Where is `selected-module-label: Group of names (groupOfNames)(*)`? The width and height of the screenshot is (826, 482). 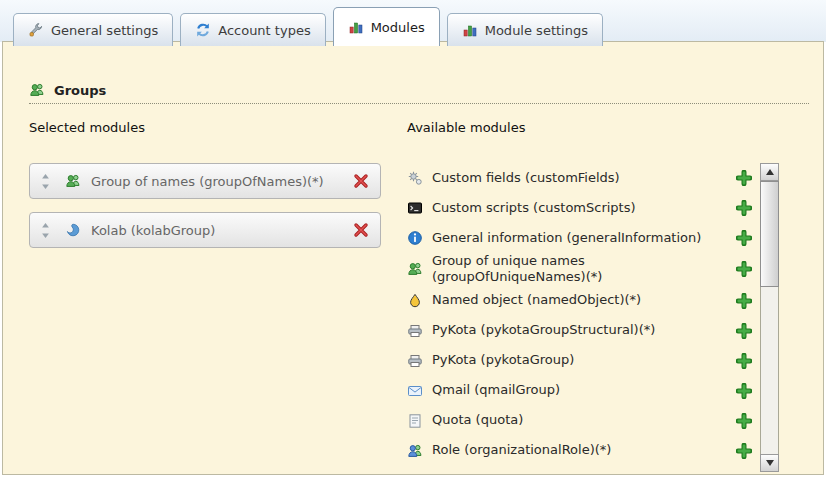
selected-module-label: Group of names (groupOfNames)(*) is located at coordinates (222, 182).